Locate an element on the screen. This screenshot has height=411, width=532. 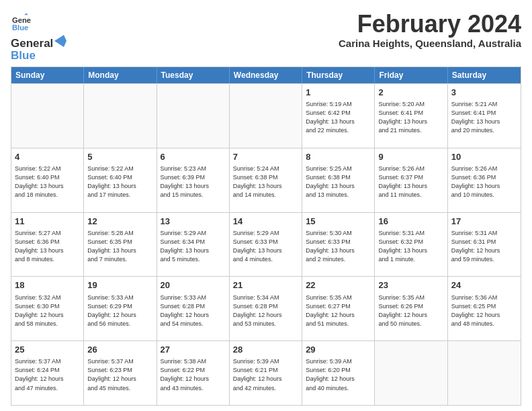
day-number: 2 is located at coordinates (411, 93).